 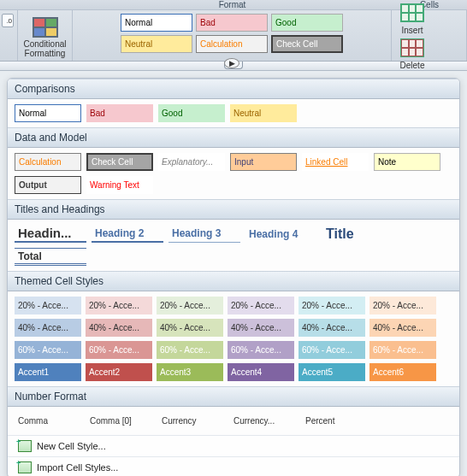 I want to click on style-total: Total, so click(x=50, y=256).